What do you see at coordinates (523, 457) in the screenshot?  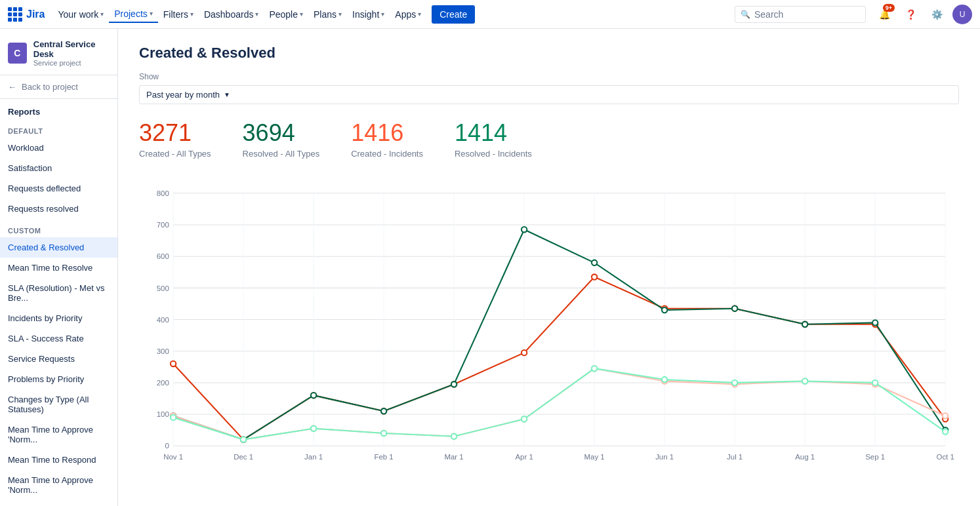 I see `svg-text: Apr 1` at bounding box center [523, 457].